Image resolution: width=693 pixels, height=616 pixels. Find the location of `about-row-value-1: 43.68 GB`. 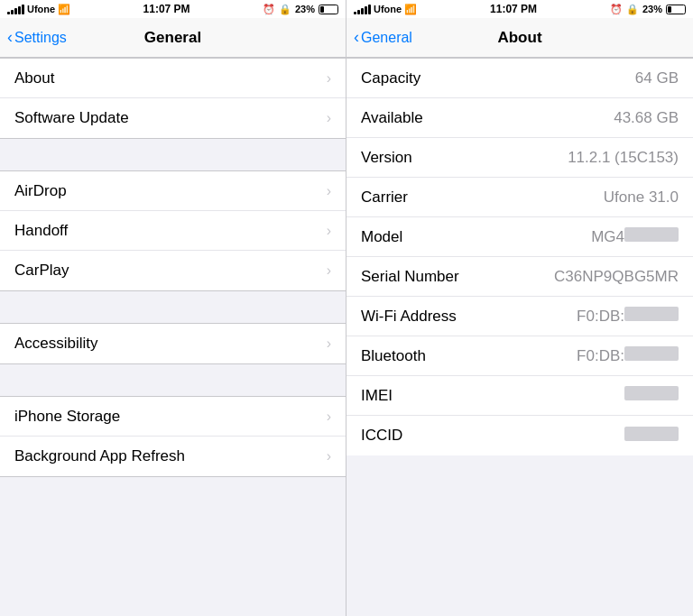

about-row-value-1: 43.68 GB is located at coordinates (646, 118).